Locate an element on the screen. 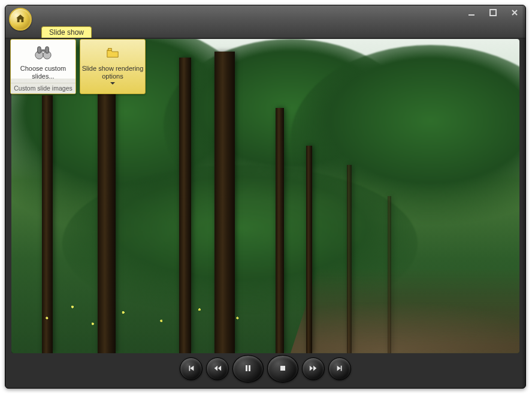 The width and height of the screenshot is (532, 394). title-bar: Slide show is located at coordinates (265, 22).